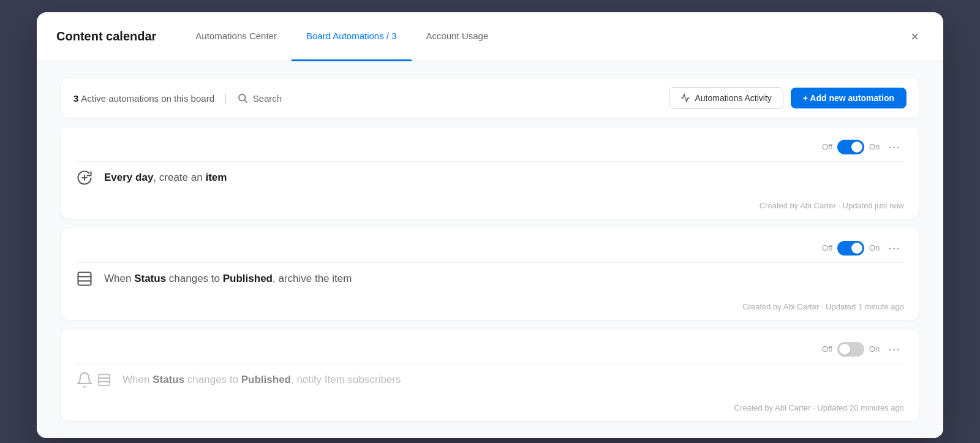 The height and width of the screenshot is (443, 980). I want to click on more-button-2: ···, so click(894, 248).